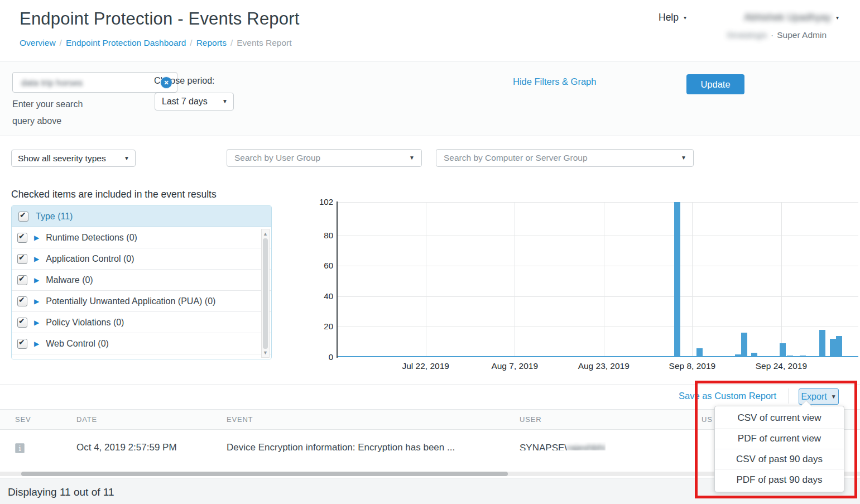 Image resolution: width=860 pixels, height=504 pixels. What do you see at coordinates (340, 448) in the screenshot?
I see `cell-event: Device Encryption information: Encryptio…` at bounding box center [340, 448].